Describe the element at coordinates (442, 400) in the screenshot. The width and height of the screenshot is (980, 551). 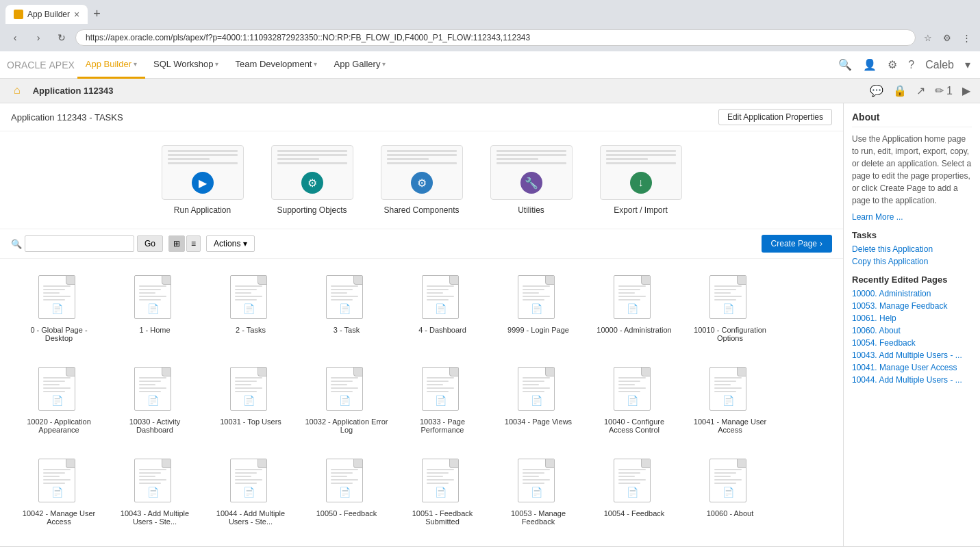
I see `page-item: 📄 10033 - Page Performance` at that location.